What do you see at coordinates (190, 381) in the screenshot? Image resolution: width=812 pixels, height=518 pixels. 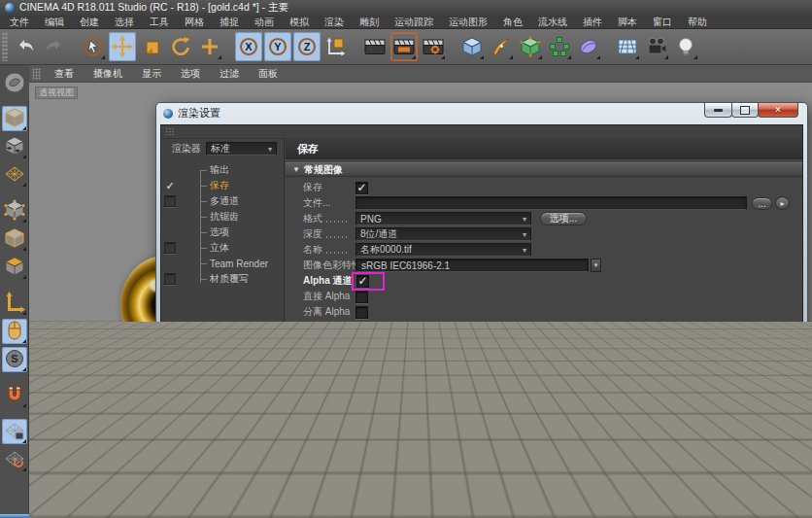 I see `effects-button: 效果...` at bounding box center [190, 381].